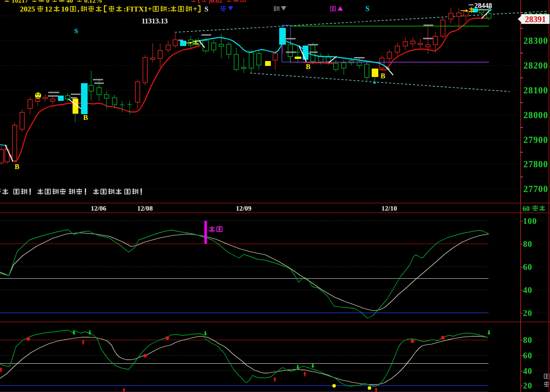  Describe the element at coordinates (535, 19) in the screenshot. I see `svg-text: 28391` at that location.